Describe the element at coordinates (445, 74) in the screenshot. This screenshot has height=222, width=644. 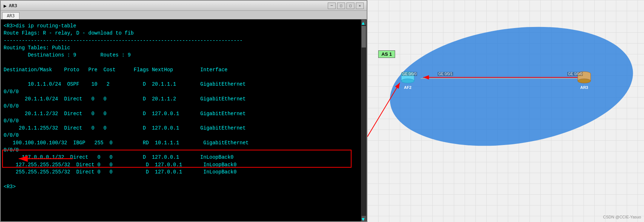
I see `ge-label-middle: GE 0/0/1` at that location.